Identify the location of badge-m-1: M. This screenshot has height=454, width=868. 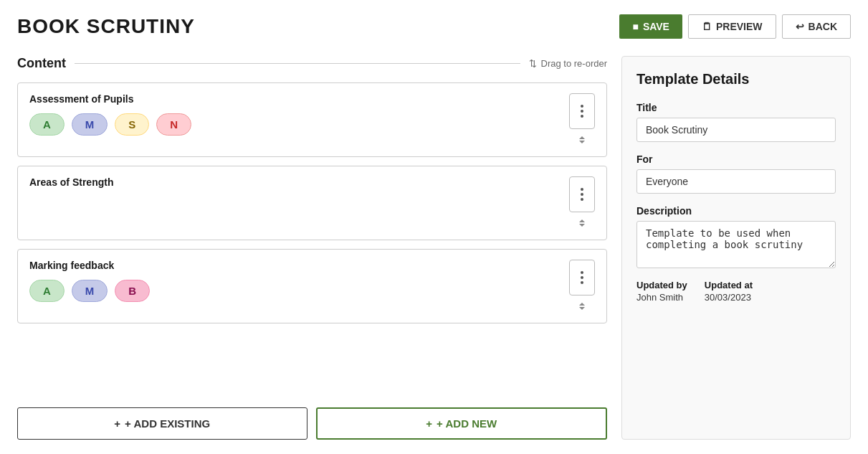
(90, 125).